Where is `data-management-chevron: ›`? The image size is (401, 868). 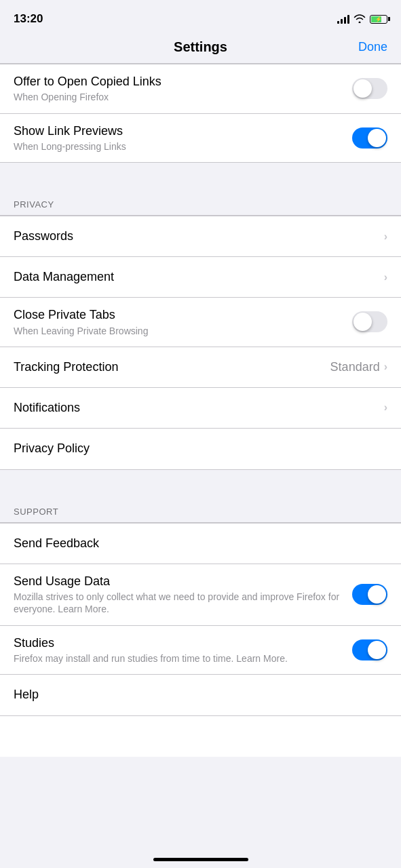 data-management-chevron: › is located at coordinates (385, 277).